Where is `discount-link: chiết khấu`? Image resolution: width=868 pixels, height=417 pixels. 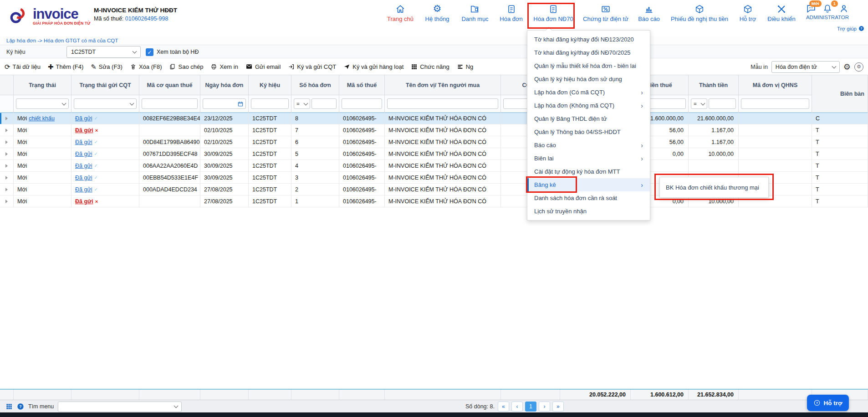 discount-link: chiết khấu is located at coordinates (42, 118).